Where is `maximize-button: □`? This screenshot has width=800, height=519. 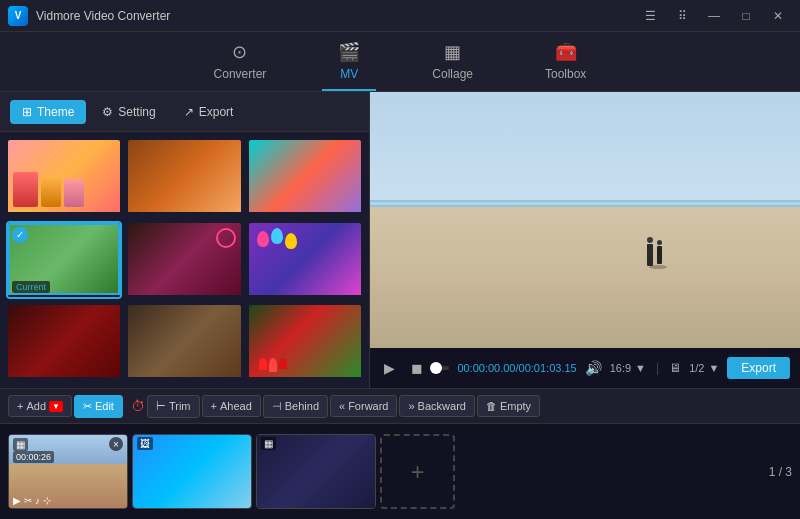 maximize-button: □ is located at coordinates (746, 16).